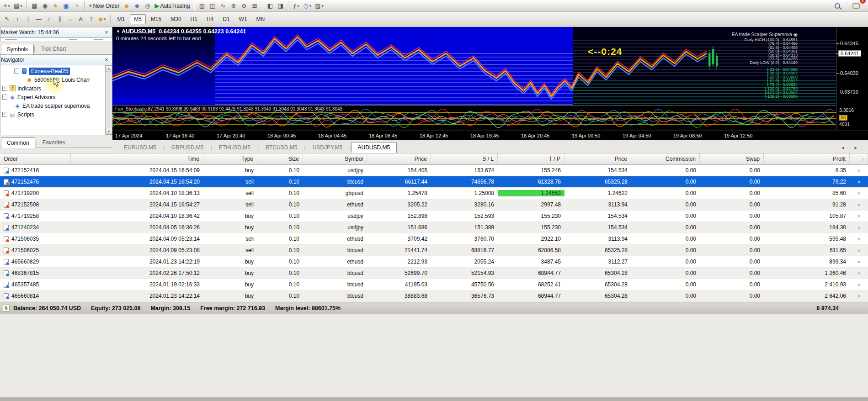 This screenshot has width=868, height=401. What do you see at coordinates (176, 19) in the screenshot?
I see `timeframe-m30: M30` at bounding box center [176, 19].